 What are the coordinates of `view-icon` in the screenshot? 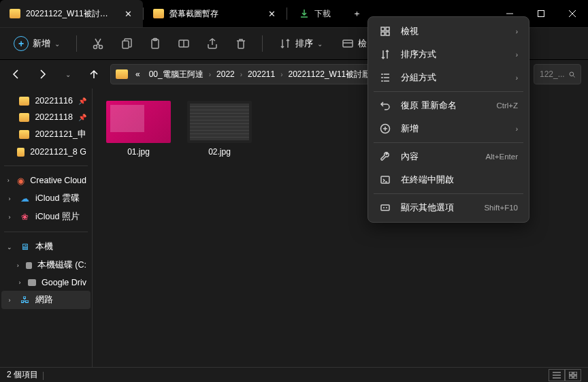 It's located at (348, 44).